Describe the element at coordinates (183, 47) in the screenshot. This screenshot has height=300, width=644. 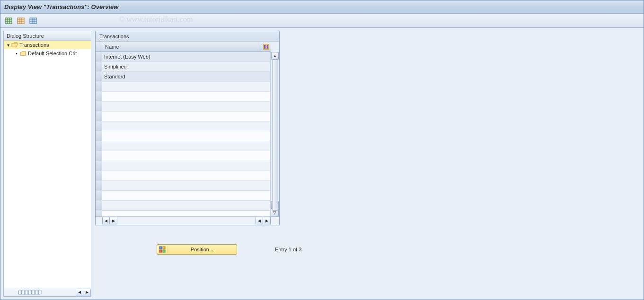
I see `table-header-row: Name` at that location.